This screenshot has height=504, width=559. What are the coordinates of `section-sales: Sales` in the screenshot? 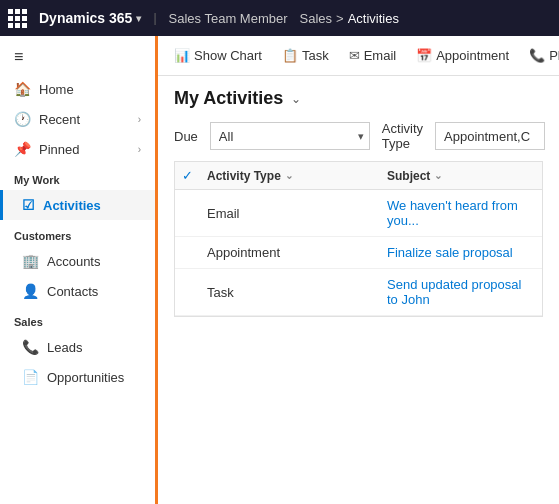 It's located at (78, 319).